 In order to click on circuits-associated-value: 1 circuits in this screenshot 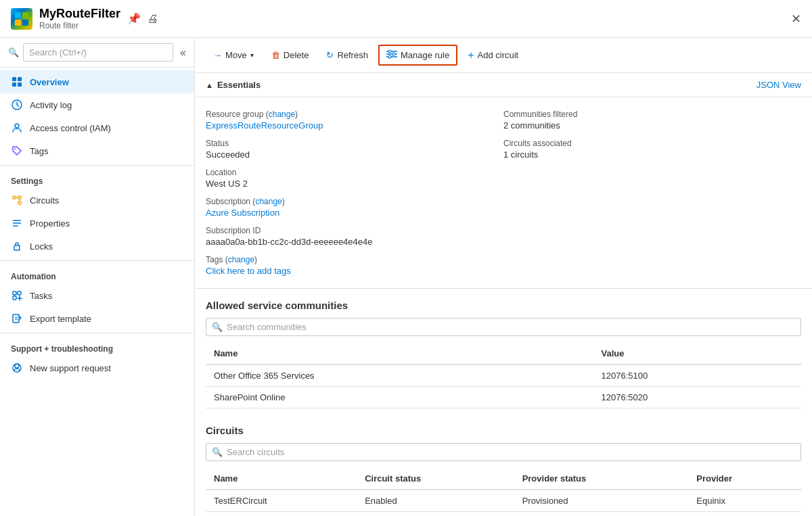, I will do `click(652, 154)`.